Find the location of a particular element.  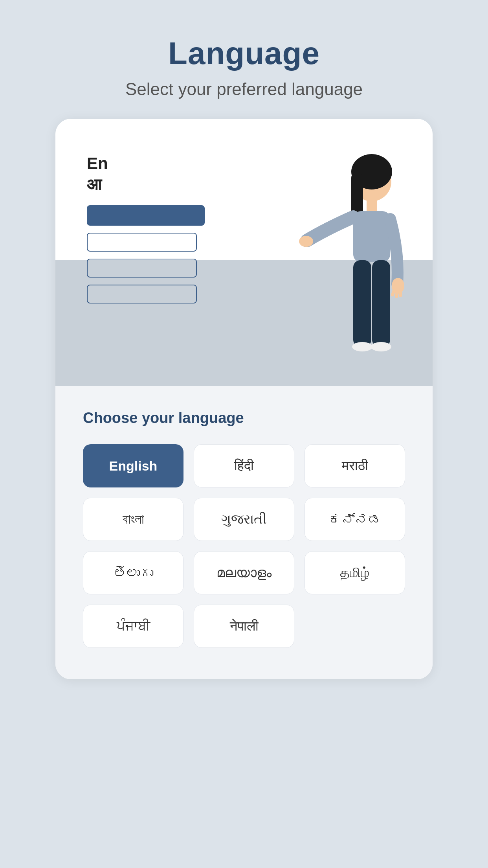

lang-btn-kannada: ಕನ್ನಡ is located at coordinates (355, 519).